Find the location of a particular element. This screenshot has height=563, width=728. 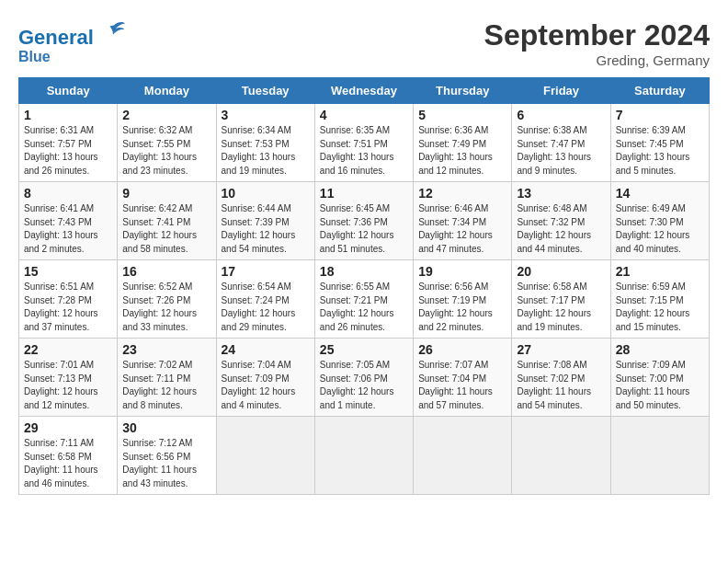

calendar-cell: 25Sunrise: 7:05 AM Sunset: 7:06 PM Dayli… is located at coordinates (364, 377).